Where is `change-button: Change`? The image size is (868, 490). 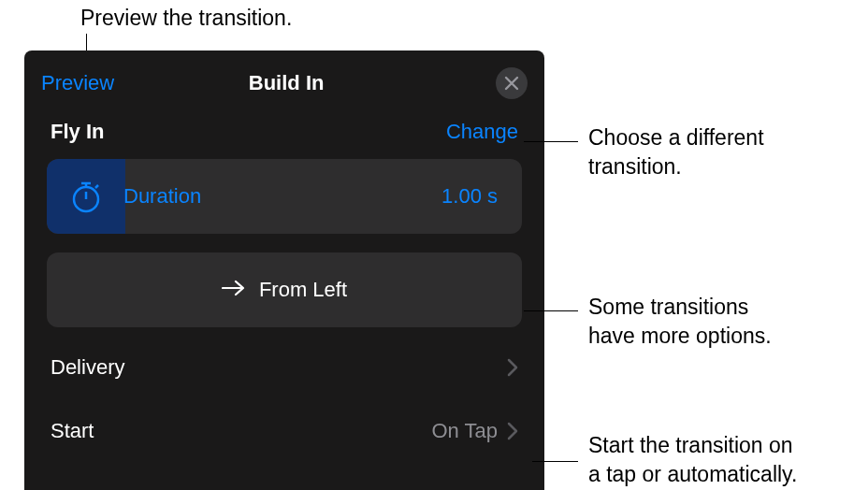
change-button: Change is located at coordinates (483, 132).